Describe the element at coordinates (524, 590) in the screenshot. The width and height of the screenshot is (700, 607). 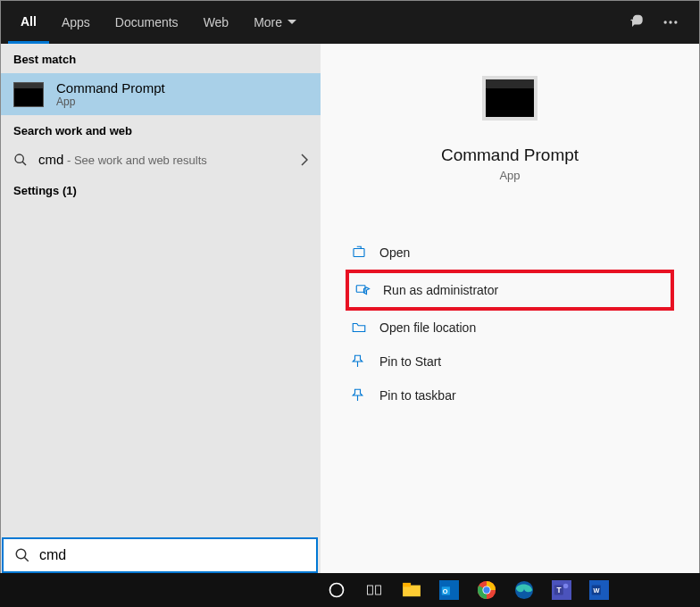
I see `edge-icon` at that location.